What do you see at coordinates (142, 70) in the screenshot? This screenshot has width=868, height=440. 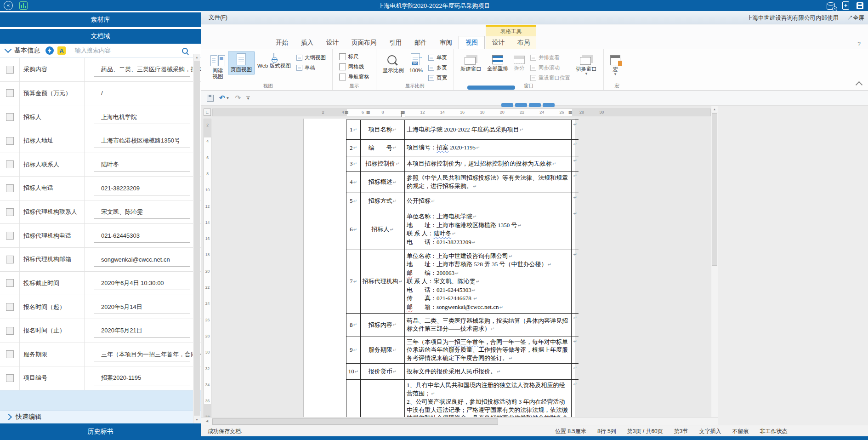 I see `field-value-input: 药品、二类、三类医疗器械采购，按实结` at bounding box center [142, 70].